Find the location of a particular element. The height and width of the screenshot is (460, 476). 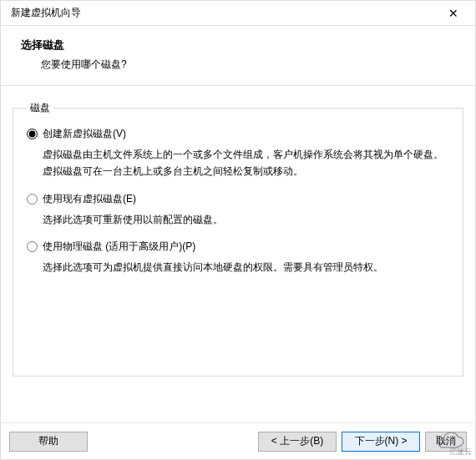

option-use-existing-disk-row: 使用现有虚拟磁盘(E) is located at coordinates (238, 199).